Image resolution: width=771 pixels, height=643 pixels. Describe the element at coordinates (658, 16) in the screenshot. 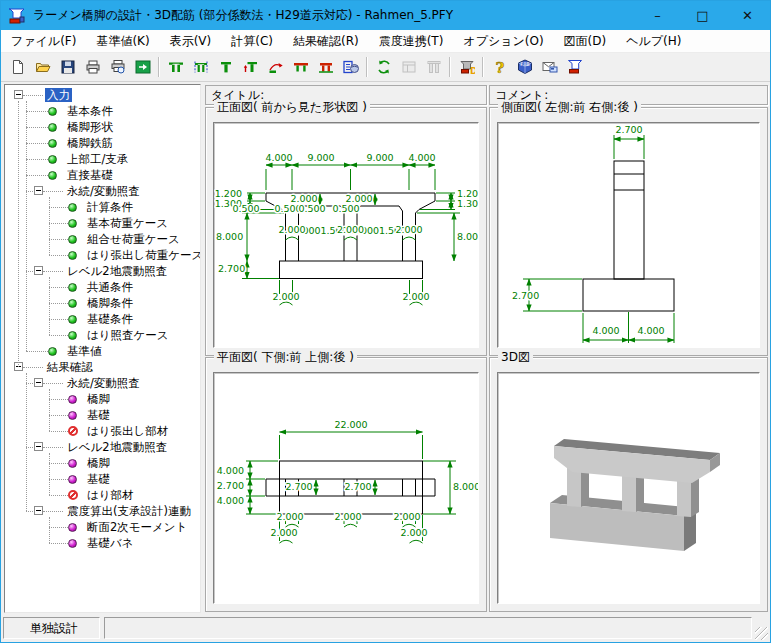

I see `minimize-button: –` at that location.